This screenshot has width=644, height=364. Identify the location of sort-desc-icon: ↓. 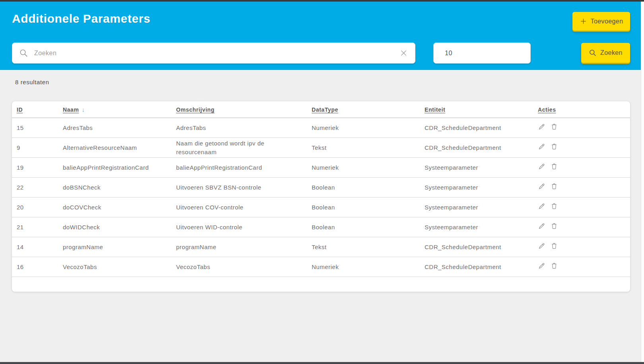
(83, 110).